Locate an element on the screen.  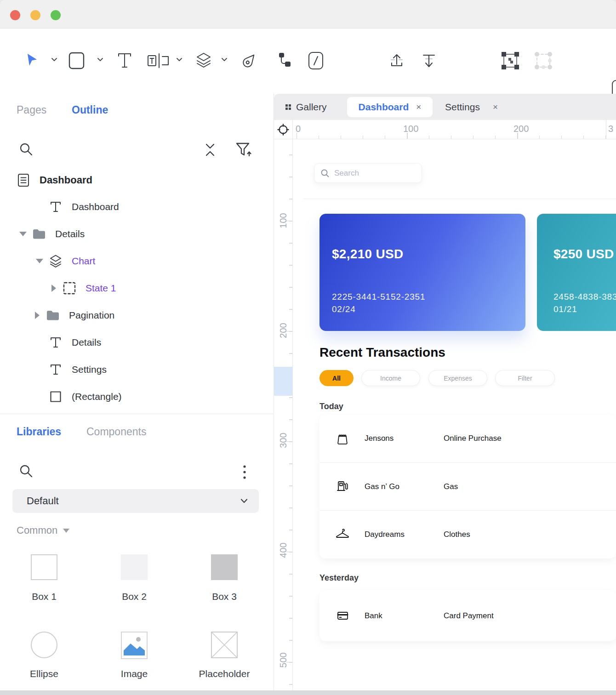
tree-item-dashboard-text: Dashboard is located at coordinates (137, 207).